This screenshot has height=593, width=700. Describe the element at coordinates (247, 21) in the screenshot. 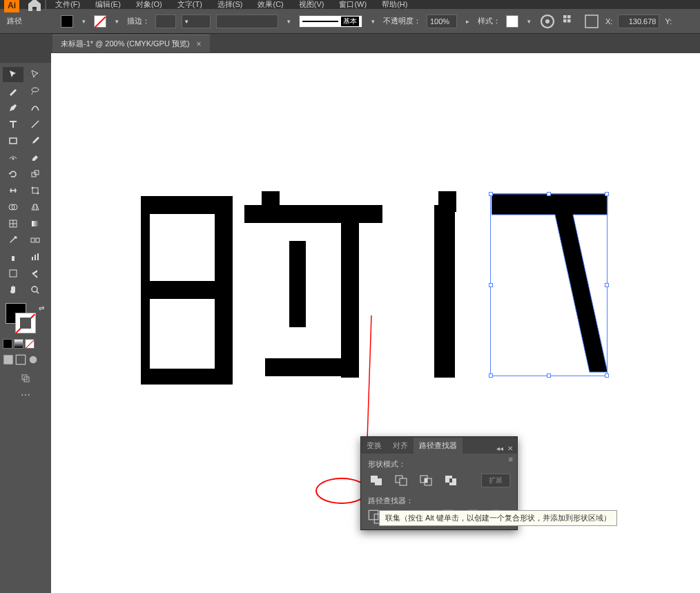

I see `brush-def` at that location.